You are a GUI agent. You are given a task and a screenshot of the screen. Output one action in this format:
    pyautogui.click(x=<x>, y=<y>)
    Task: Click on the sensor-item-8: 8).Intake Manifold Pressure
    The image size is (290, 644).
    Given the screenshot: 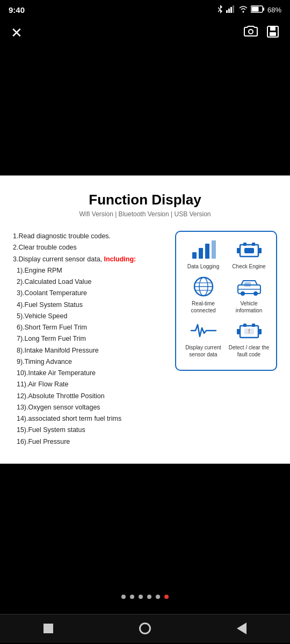 What is the action you would take?
    pyautogui.click(x=90, y=351)
    